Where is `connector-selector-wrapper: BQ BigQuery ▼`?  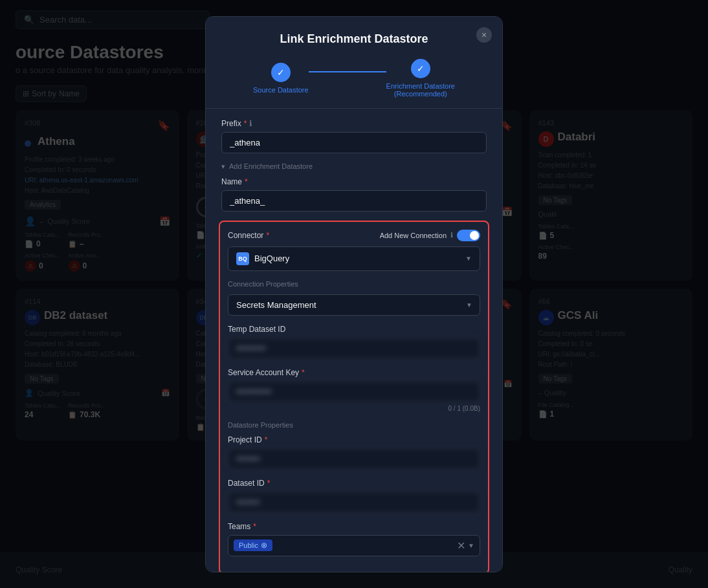
connector-selector-wrapper: BQ BigQuery ▼ is located at coordinates (354, 259).